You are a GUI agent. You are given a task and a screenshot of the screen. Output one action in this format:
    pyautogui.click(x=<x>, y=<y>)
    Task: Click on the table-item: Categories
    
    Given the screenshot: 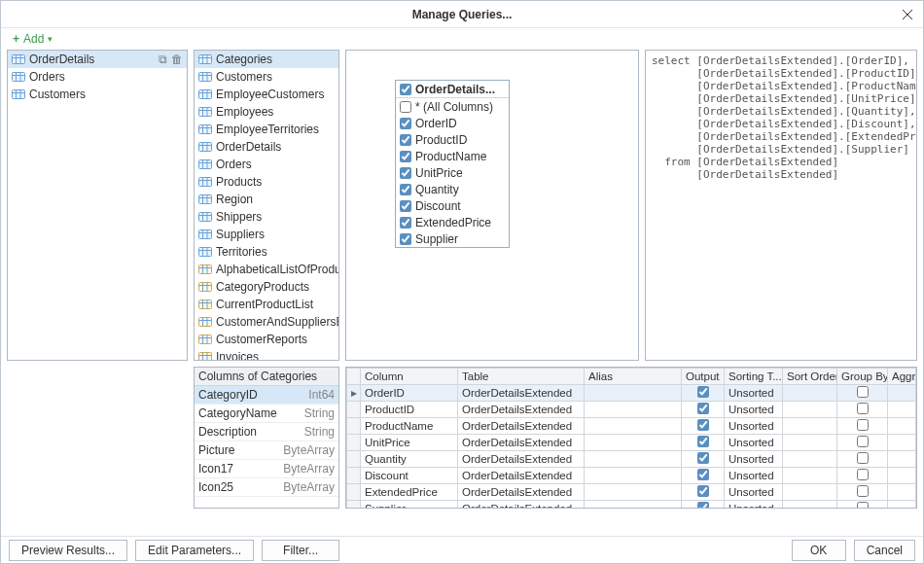 What is the action you would take?
    pyautogui.click(x=267, y=59)
    